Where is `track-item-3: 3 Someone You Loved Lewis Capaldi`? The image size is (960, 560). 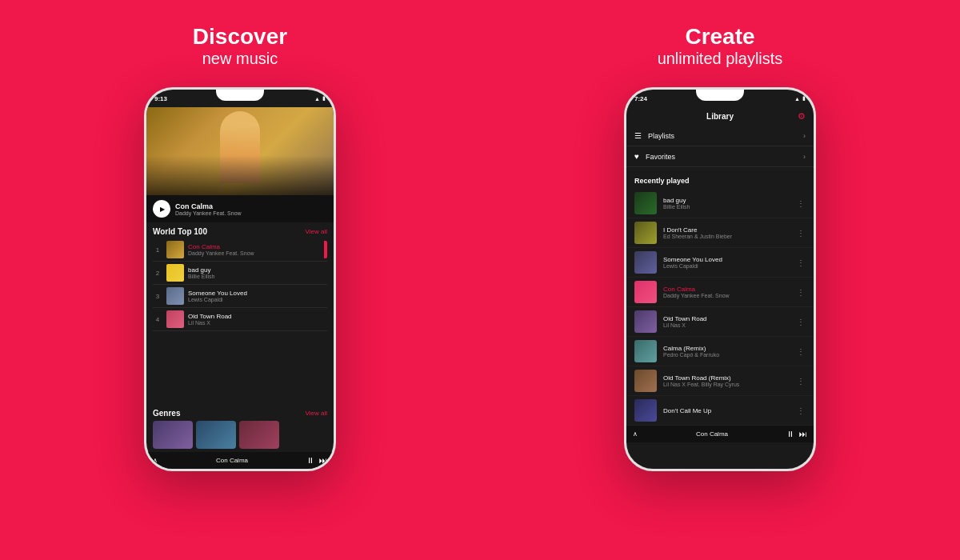
track-item-3: 3 Someone You Loved Lewis Capaldi is located at coordinates (240, 296).